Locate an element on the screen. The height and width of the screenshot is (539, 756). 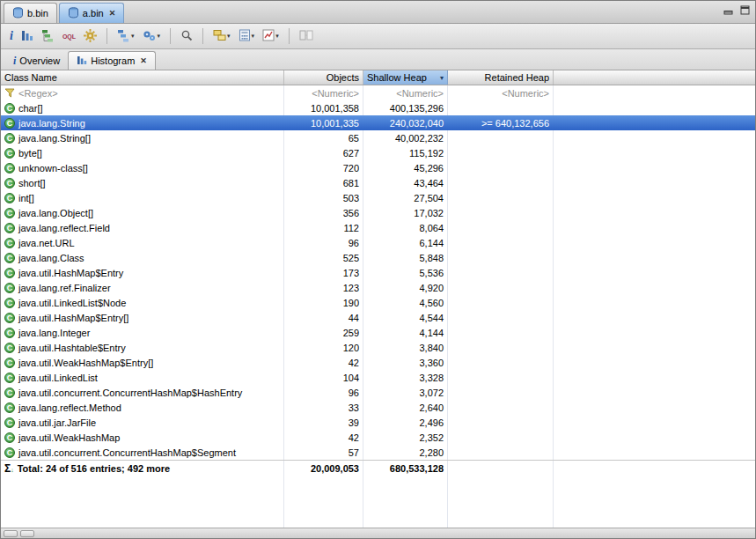
table-row: C java.lang.Integer 259 4,144 is located at coordinates (378, 333).